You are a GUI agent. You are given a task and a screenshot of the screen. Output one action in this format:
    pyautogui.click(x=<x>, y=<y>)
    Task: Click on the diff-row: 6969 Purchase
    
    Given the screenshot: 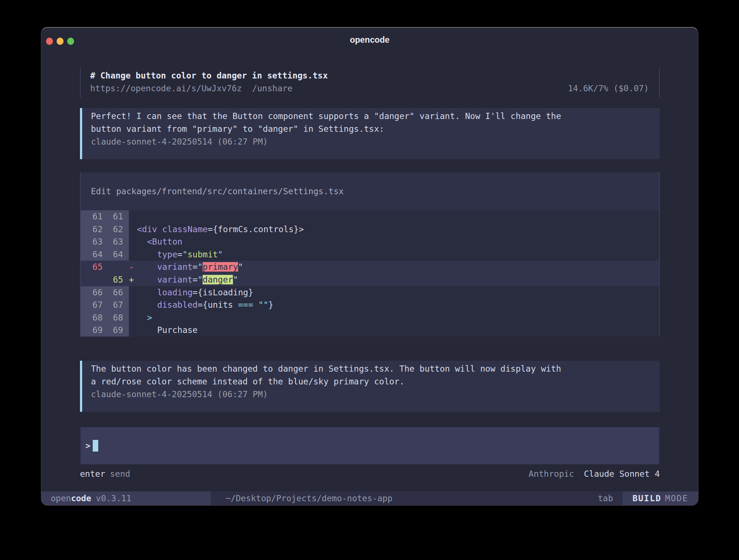 What is the action you would take?
    pyautogui.click(x=370, y=330)
    